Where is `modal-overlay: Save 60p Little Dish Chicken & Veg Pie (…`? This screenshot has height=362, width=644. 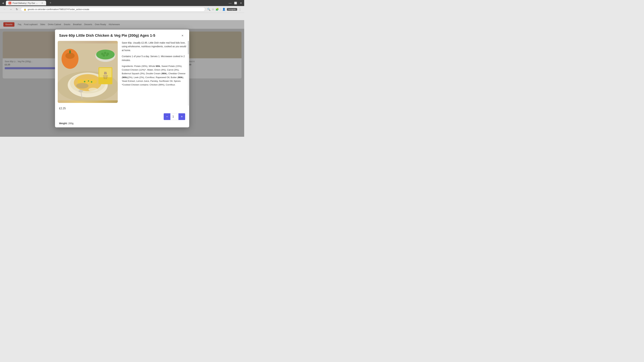 modal-overlay: Save 60p Little Dish Chicken & Veg Pie (… is located at coordinates (122, 78).